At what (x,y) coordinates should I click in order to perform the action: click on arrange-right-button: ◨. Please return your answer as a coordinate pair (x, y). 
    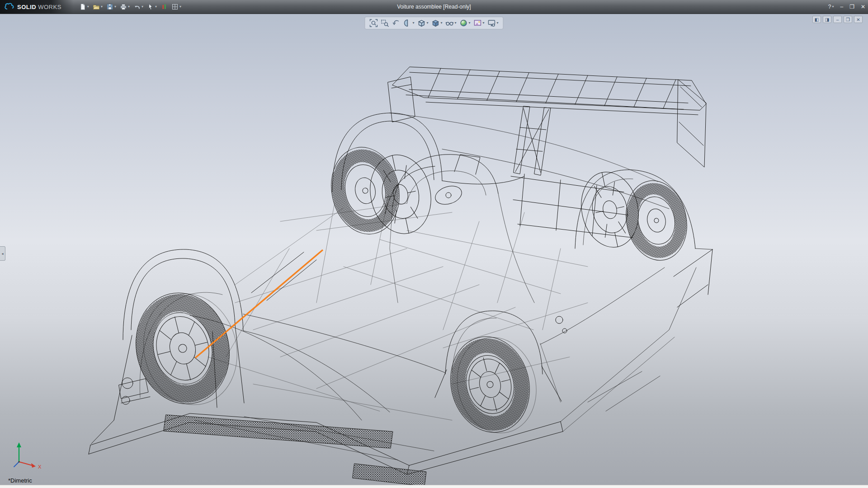
    Looking at the image, I should click on (827, 19).